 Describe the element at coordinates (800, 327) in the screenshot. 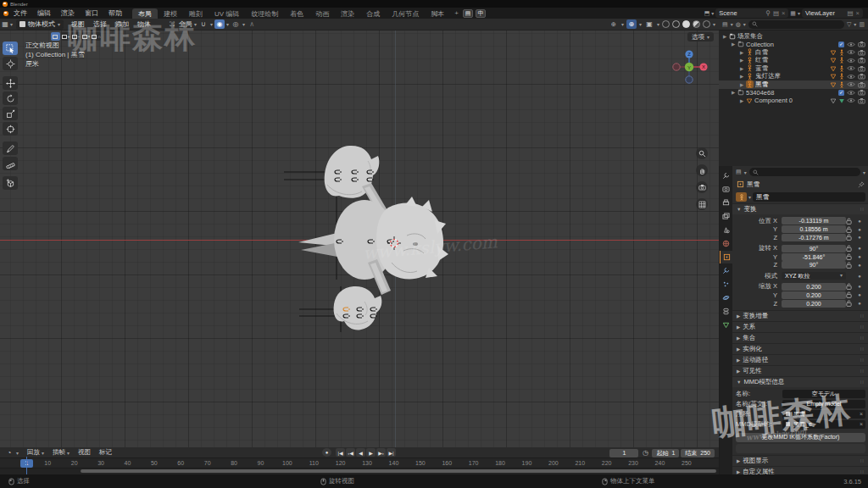

I see `section-1: ▶关系⁞⁞` at that location.